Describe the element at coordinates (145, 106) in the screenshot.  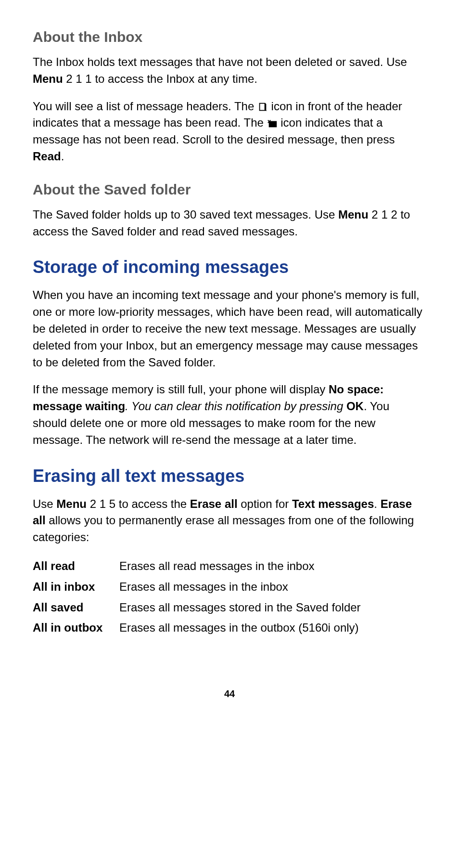
I see `text-run: You will see a list of message headers. …` at that location.